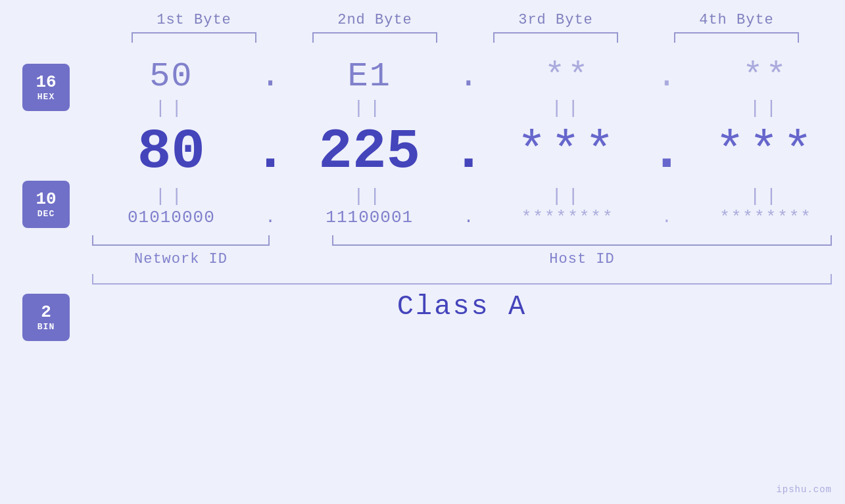  What do you see at coordinates (468, 259) in the screenshot?
I see `id-labels-row: Network ID Host ID` at bounding box center [468, 259].